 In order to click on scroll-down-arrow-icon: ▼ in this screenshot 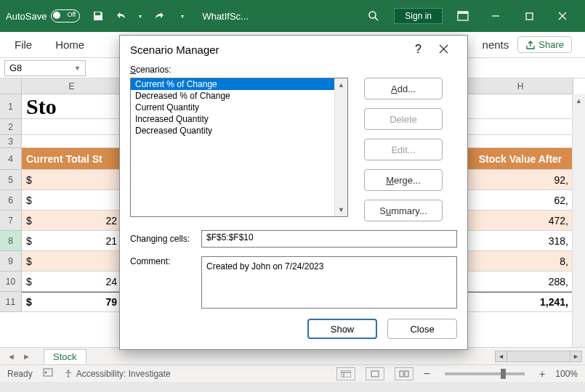, I will do `click(342, 210)`.